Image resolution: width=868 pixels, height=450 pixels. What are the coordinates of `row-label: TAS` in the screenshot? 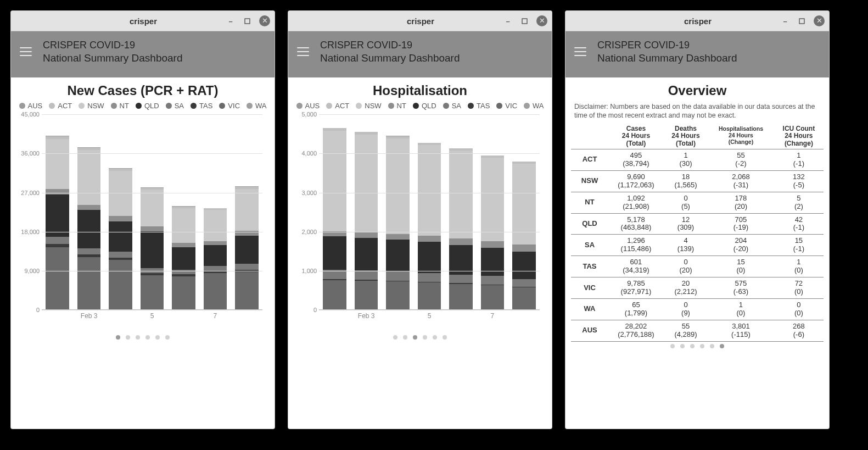 It's located at (590, 267).